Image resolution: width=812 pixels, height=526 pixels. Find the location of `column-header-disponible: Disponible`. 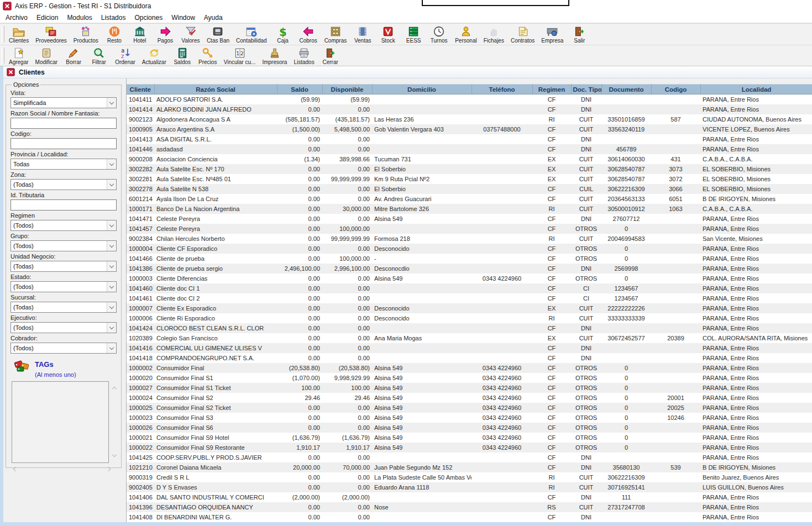

column-header-disponible: Disponible is located at coordinates (347, 90).